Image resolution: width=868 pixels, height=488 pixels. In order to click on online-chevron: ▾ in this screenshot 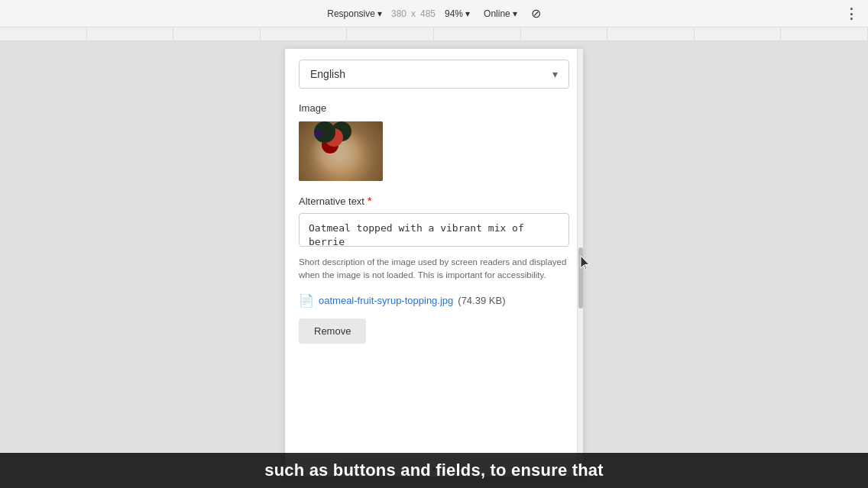, I will do `click(515, 14)`.